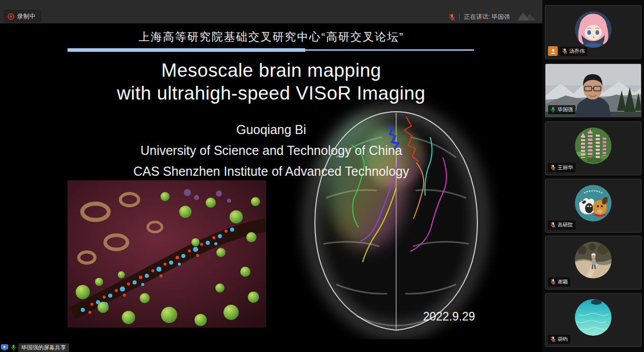 This screenshot has height=352, width=644. I want to click on speaker-mic-icon, so click(452, 17).